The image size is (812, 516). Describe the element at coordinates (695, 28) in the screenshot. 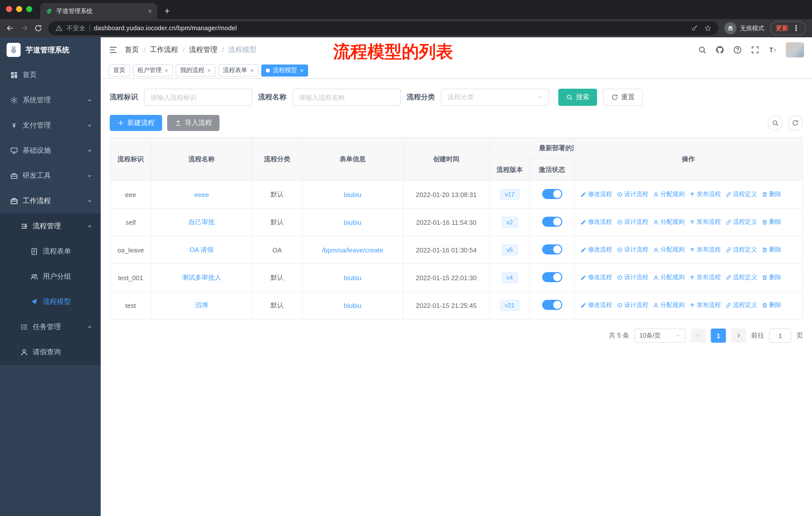

I see `password-key-icon` at that location.